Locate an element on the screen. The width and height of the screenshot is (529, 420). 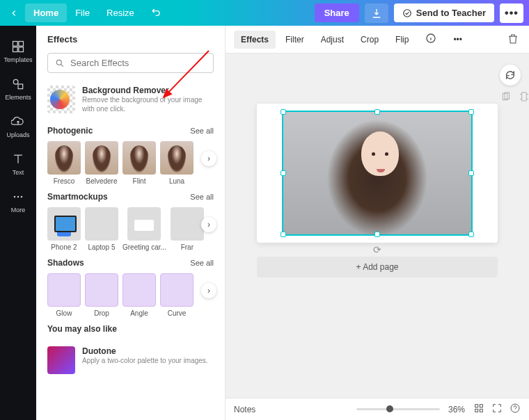
effect-luna: Luna is located at coordinates (177, 163).